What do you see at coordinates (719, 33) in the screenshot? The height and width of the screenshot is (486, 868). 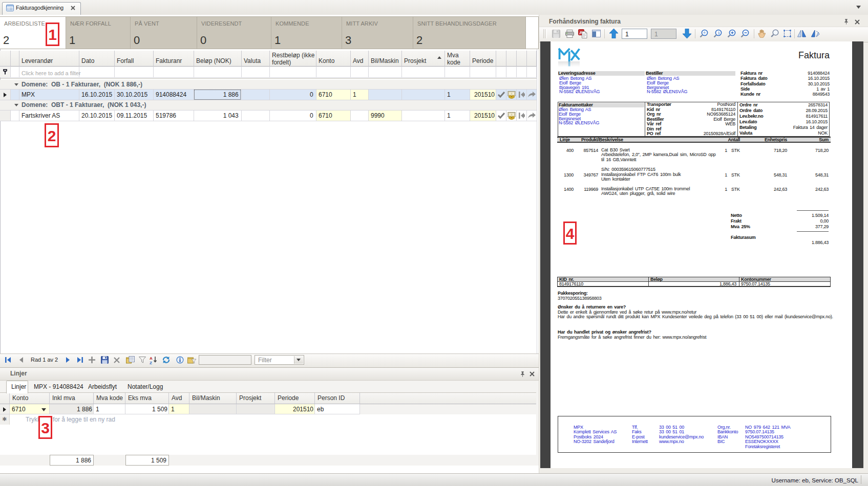 I see `svg-text: 1` at bounding box center [719, 33].